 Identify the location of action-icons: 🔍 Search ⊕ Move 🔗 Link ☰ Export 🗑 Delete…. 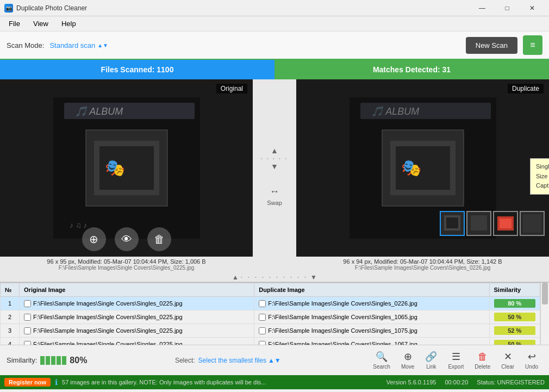
(456, 360).